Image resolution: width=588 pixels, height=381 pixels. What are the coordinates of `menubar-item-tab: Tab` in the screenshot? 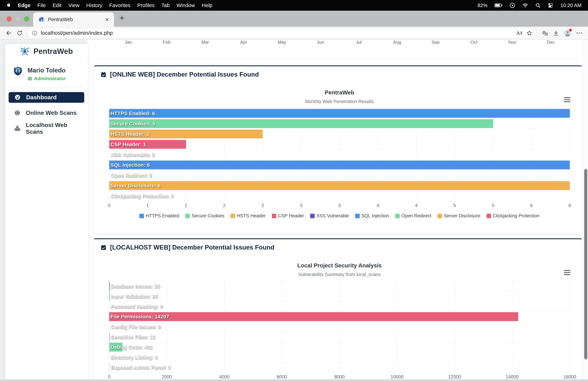 It's located at (166, 5).